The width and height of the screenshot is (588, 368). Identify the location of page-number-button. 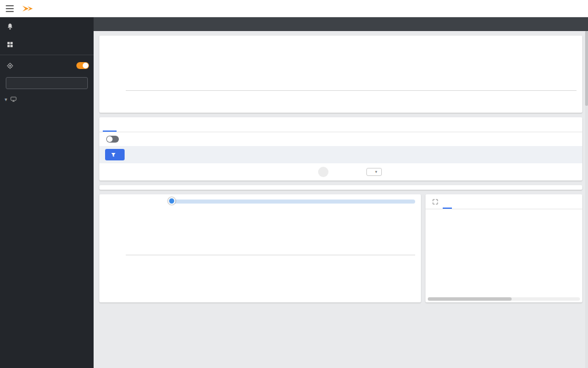
(323, 172).